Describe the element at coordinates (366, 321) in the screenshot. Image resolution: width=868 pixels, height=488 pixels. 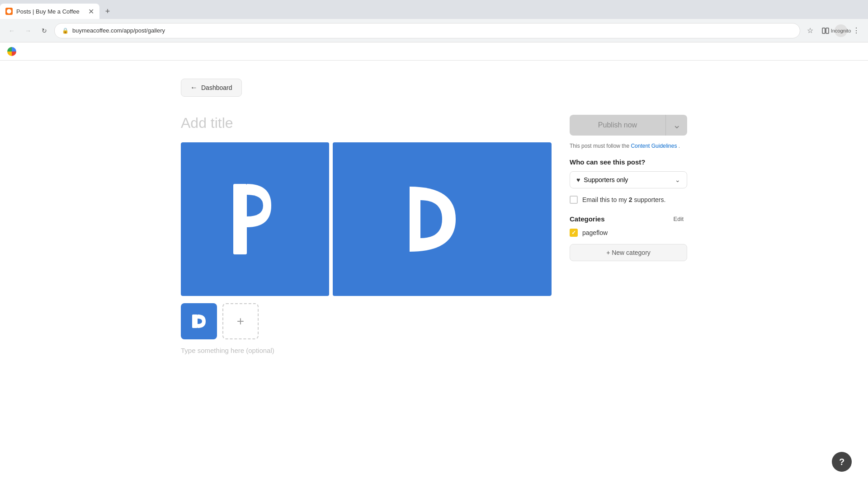
I see `thumbnails-row: +` at that location.